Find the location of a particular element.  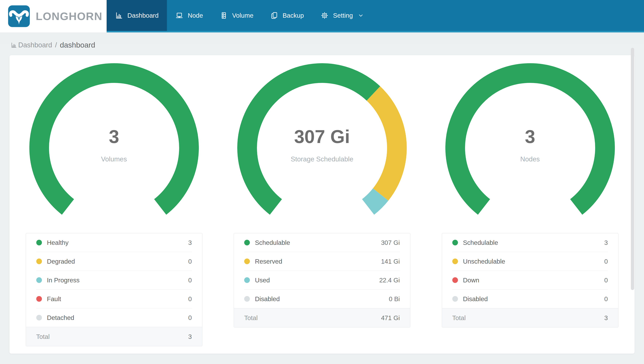

tab-label: Setting is located at coordinates (343, 16).